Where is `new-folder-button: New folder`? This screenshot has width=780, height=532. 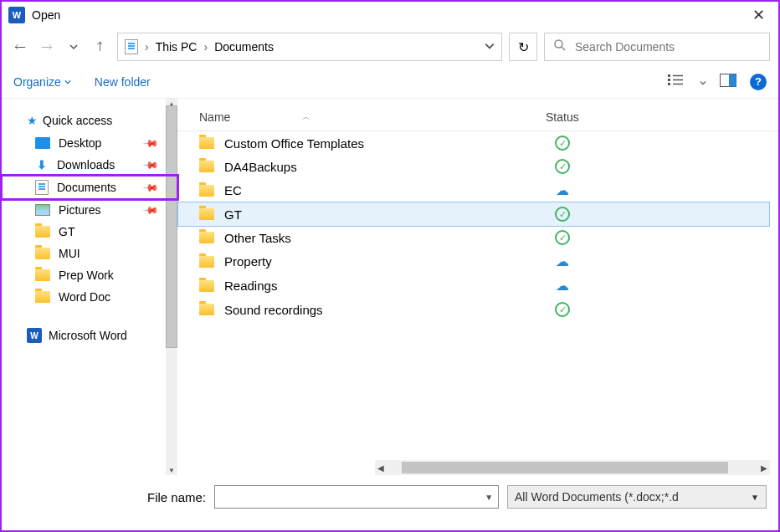 new-folder-button: New folder is located at coordinates (122, 82).